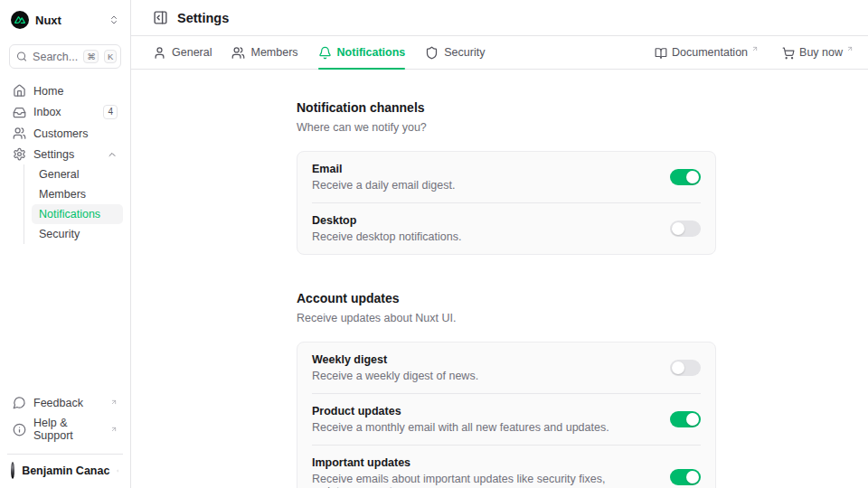  Describe the element at coordinates (484, 419) in the screenshot. I see `setting-text: Product updates Receive a monthly email …` at that location.